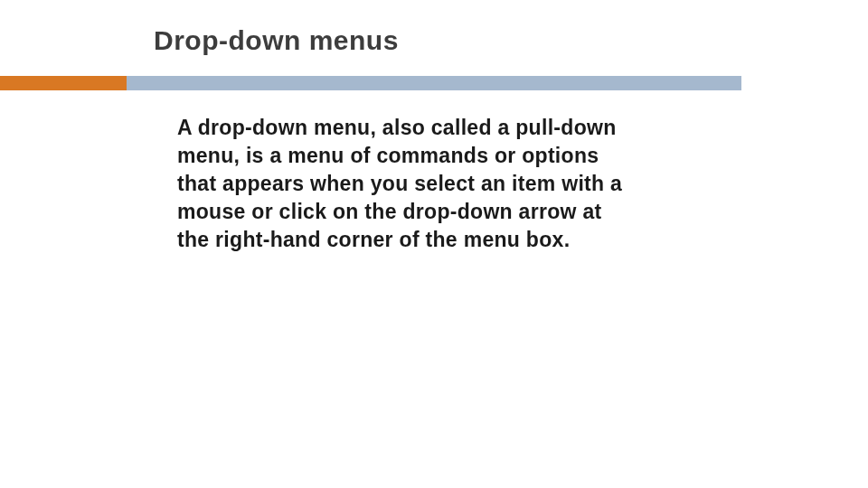 This screenshot has width=868, height=488. What do you see at coordinates (63, 83) in the screenshot?
I see `divider-accent` at bounding box center [63, 83].